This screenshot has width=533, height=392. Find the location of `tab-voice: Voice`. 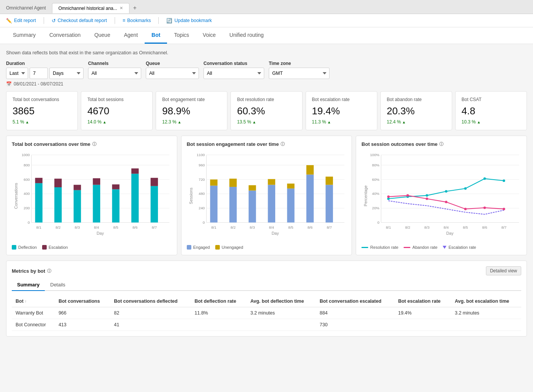

tab-voice: Voice is located at coordinates (209, 36).